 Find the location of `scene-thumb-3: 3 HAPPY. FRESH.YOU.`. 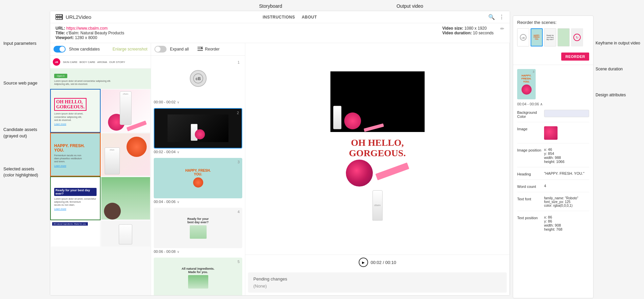

scene-thumb-3: 3 HAPPY. FRESH.YOU. is located at coordinates (198, 178).